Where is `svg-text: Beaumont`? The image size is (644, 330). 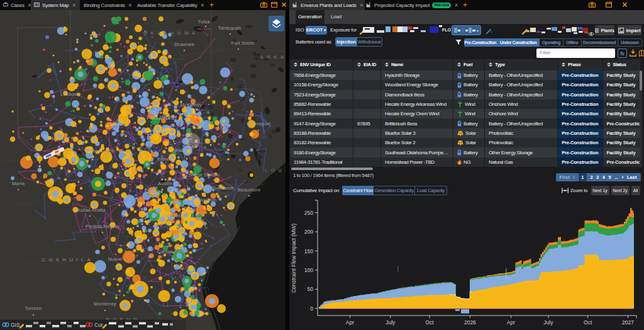
svg-text: Beaumont is located at coordinates (249, 190).